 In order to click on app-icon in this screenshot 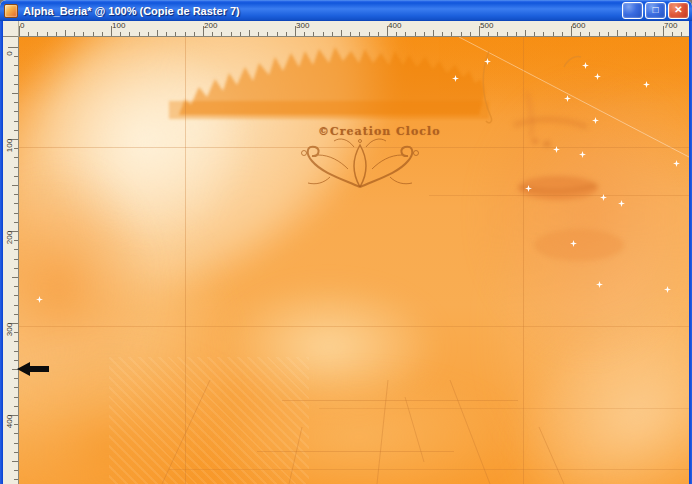, I will do `click(11, 11)`.